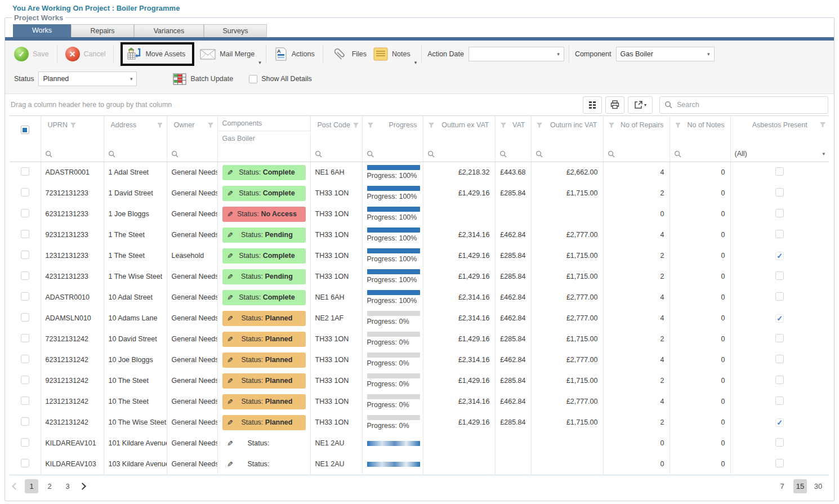 The image size is (839, 504). I want to click on col-uprn: UPRN, so click(72, 132).